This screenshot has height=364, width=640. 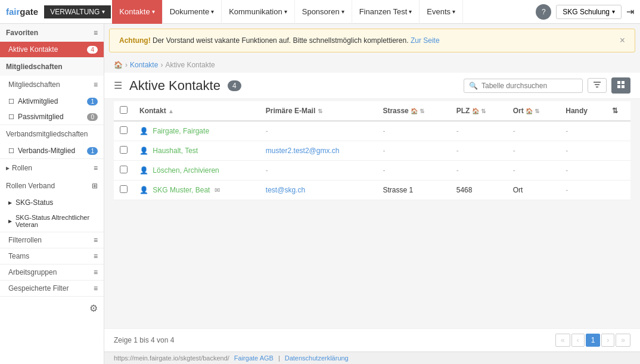 I want to click on footer-datenschutz-link: Datenschutzerklärung, so click(x=317, y=358).